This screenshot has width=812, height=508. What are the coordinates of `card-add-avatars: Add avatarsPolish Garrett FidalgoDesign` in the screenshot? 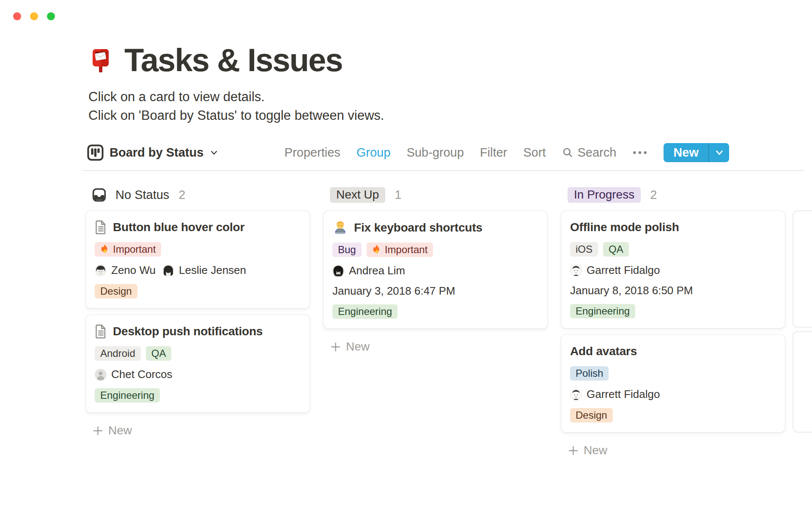 It's located at (673, 384).